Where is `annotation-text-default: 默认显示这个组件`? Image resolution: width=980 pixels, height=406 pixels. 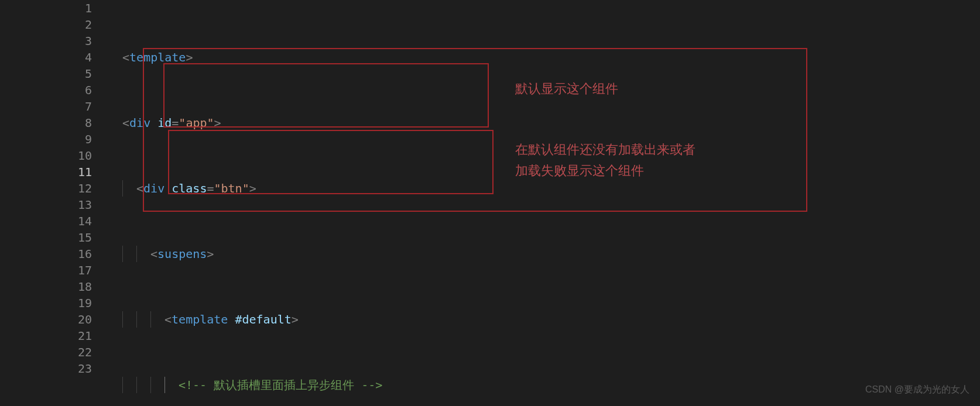
annotation-text-default: 默认显示这个组件 is located at coordinates (567, 89).